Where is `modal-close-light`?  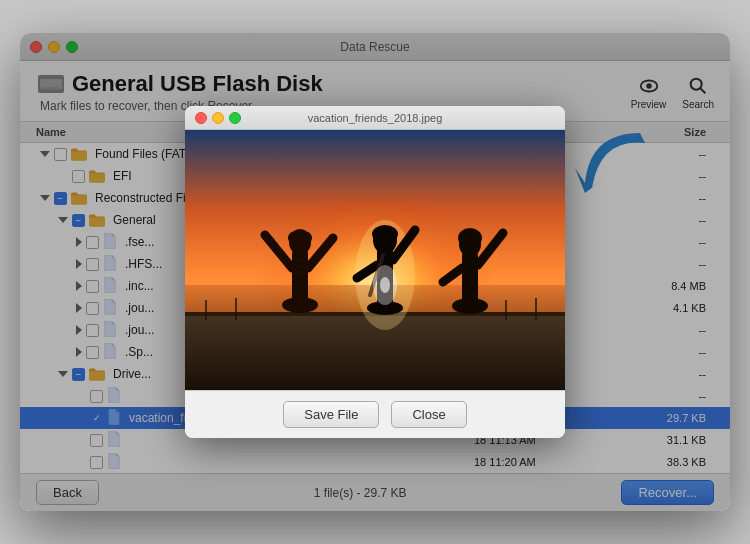
modal-close-light is located at coordinates (201, 118).